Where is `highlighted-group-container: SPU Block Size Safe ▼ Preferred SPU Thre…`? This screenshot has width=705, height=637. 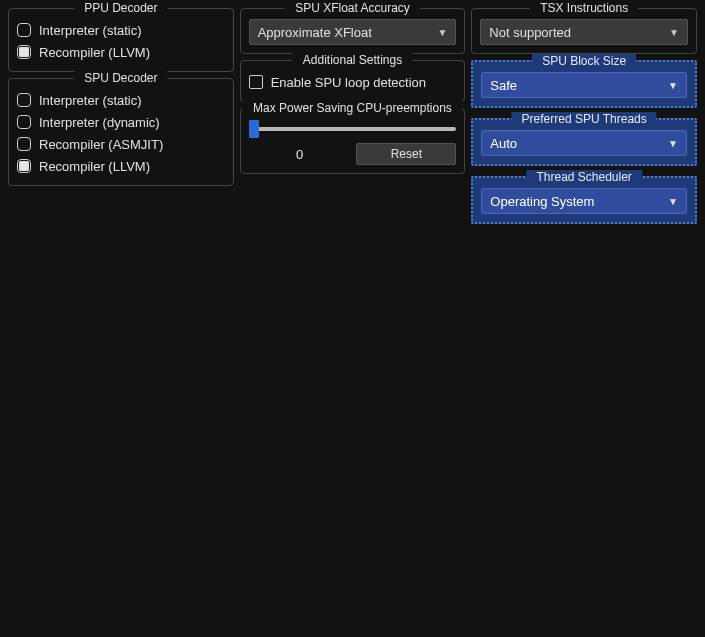
highlighted-group-container: SPU Block Size Safe ▼ Preferred SPU Thre… is located at coordinates (584, 142).